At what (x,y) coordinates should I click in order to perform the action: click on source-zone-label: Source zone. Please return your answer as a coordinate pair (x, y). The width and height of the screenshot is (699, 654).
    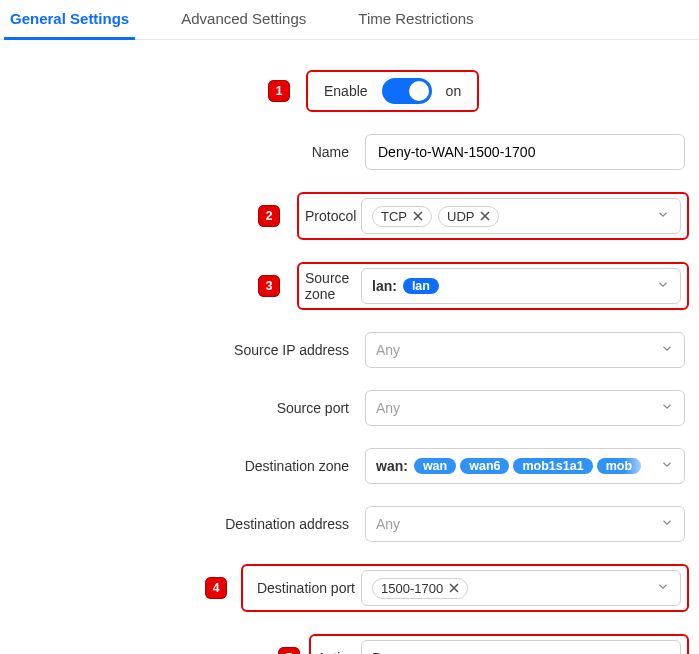
    Looking at the image, I should click on (333, 286).